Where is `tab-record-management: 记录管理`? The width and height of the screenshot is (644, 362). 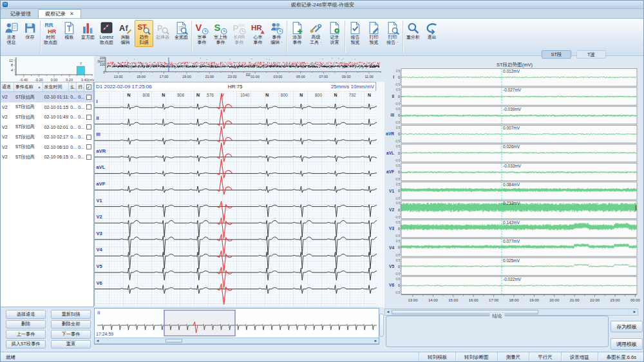
tab-record-management: 记录管理 is located at coordinates (21, 14).